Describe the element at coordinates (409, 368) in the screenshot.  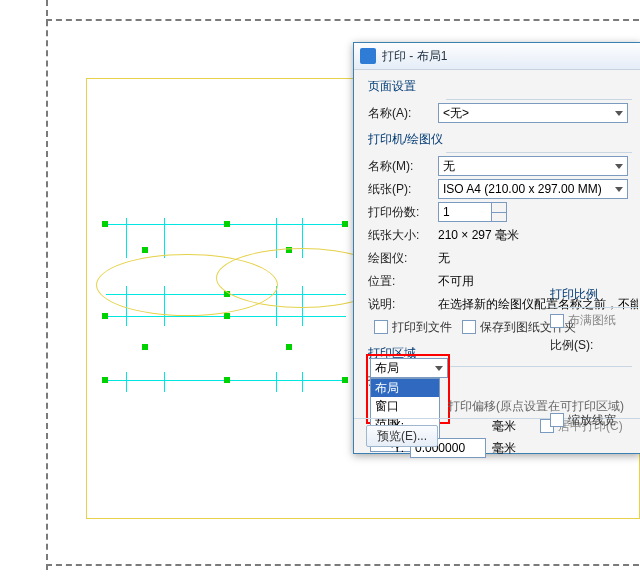
I see `select-plot-range: 布局` at that location.